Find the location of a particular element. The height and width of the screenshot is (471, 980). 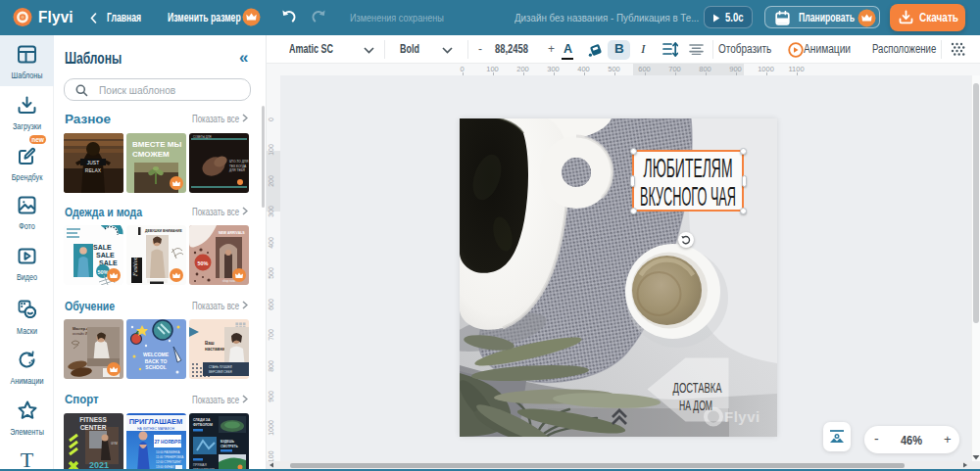

svg-text: Fashion is located at coordinates (135, 268).